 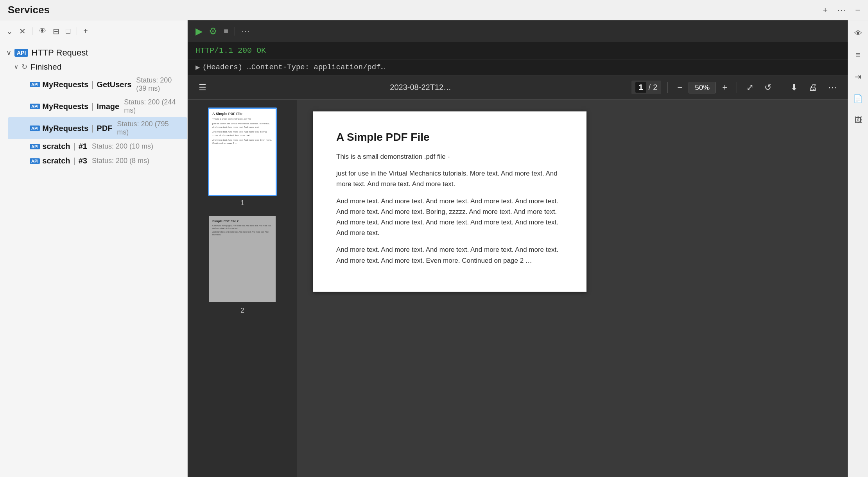 I want to click on api-badge-getusers: API, so click(x=35, y=84).